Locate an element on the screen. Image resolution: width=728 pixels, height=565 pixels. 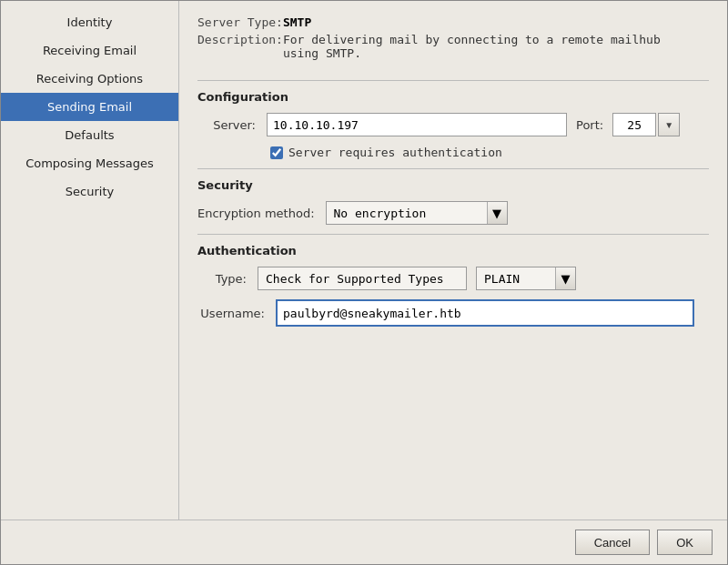
port-group: ▼ is located at coordinates (646, 125).